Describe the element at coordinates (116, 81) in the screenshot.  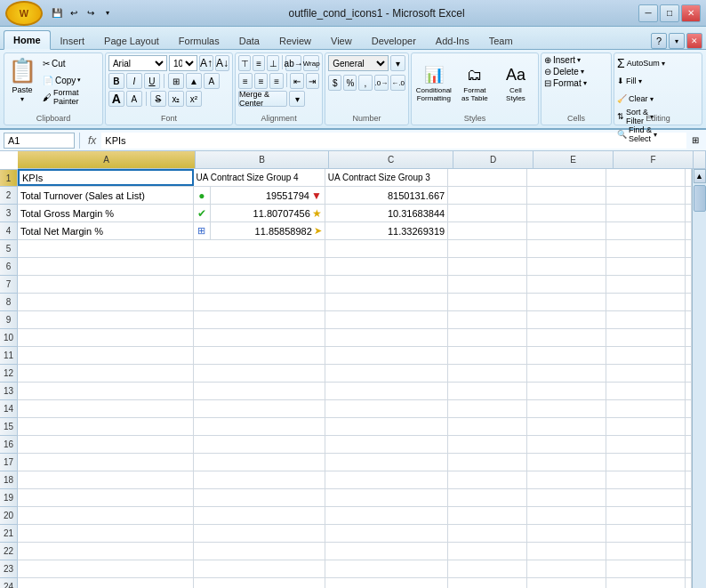
I see `bold-button: B` at that location.